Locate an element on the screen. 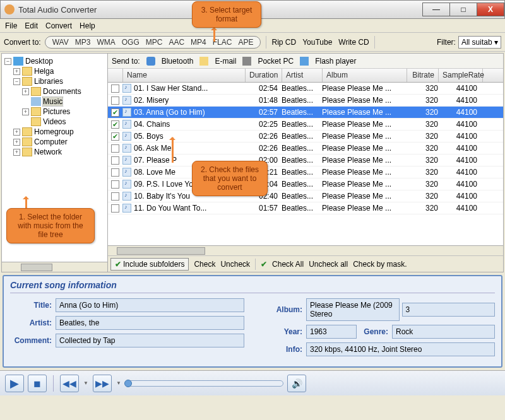 The width and height of the screenshot is (505, 420). col-bitrate: Bitrate is located at coordinates (423, 76).